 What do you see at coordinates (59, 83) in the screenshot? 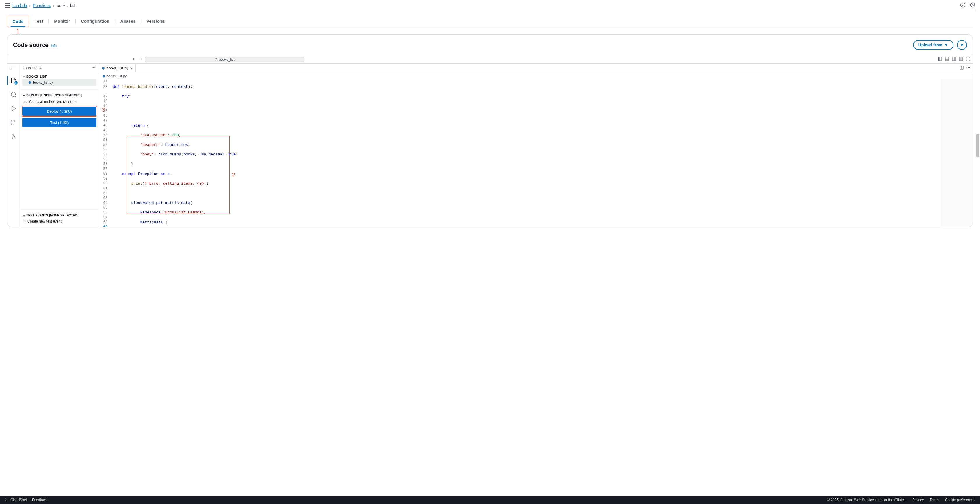
I see `file-books-list: ⬢ books_list.py` at bounding box center [59, 83].